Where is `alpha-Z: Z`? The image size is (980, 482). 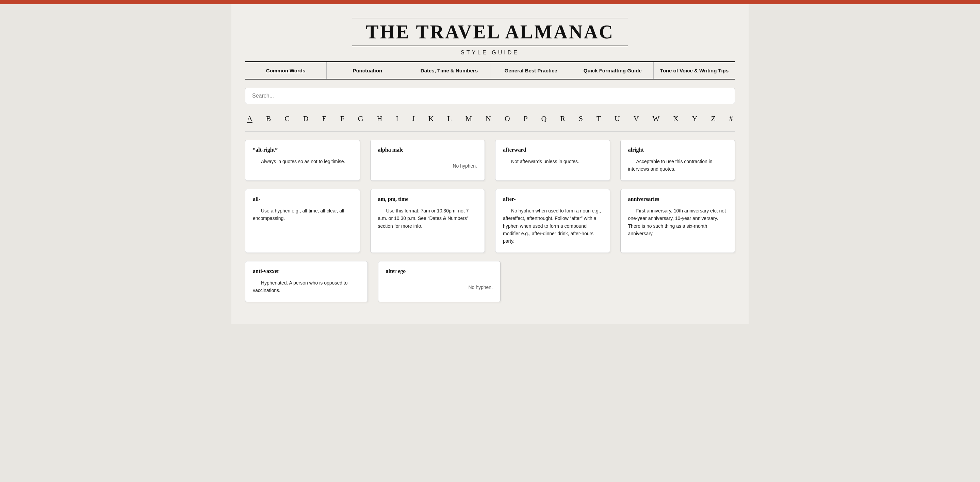
alpha-Z: Z is located at coordinates (713, 119).